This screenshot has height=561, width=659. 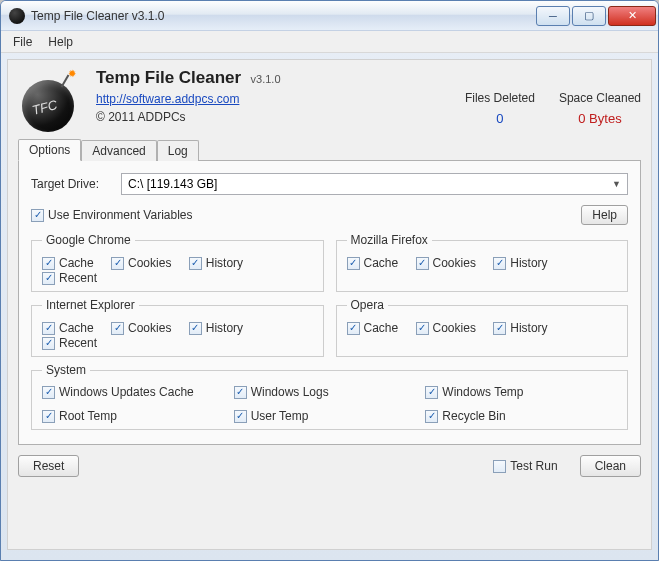 I want to click on test-run-checkbox: Test Run, so click(x=525, y=466).